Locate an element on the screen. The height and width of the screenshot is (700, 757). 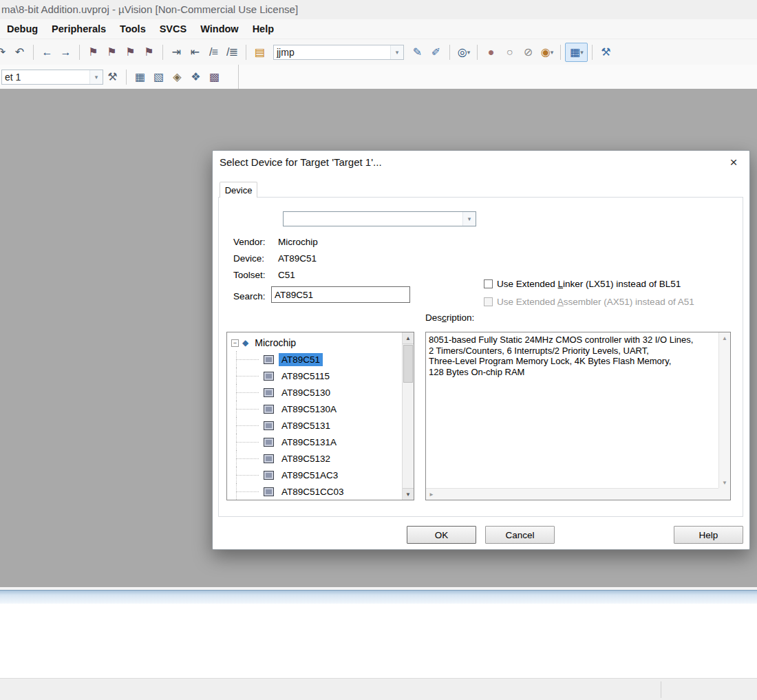
outdent-icon: ⇤ is located at coordinates (195, 52).